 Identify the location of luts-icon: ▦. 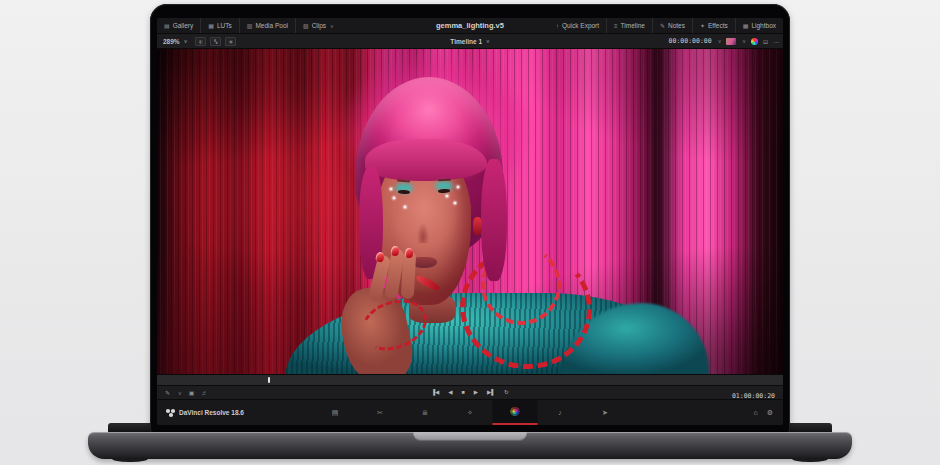
(211, 26).